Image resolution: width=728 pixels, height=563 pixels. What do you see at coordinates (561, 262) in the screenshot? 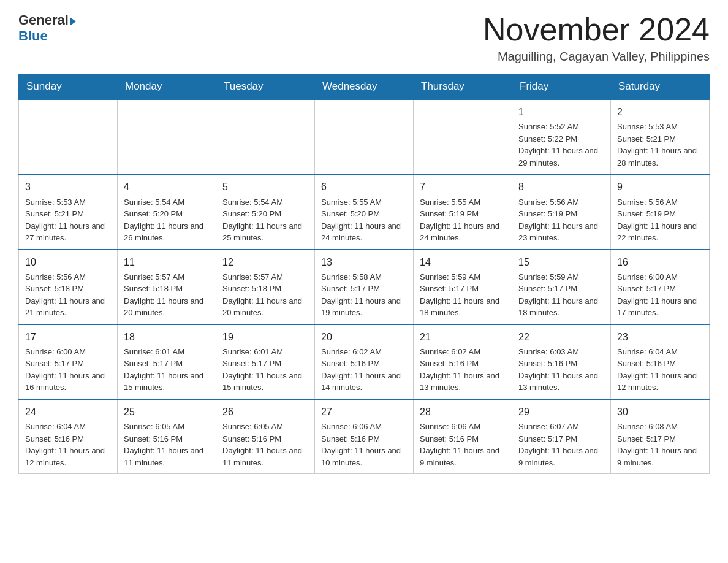
I see `day-number: 15` at bounding box center [561, 262].